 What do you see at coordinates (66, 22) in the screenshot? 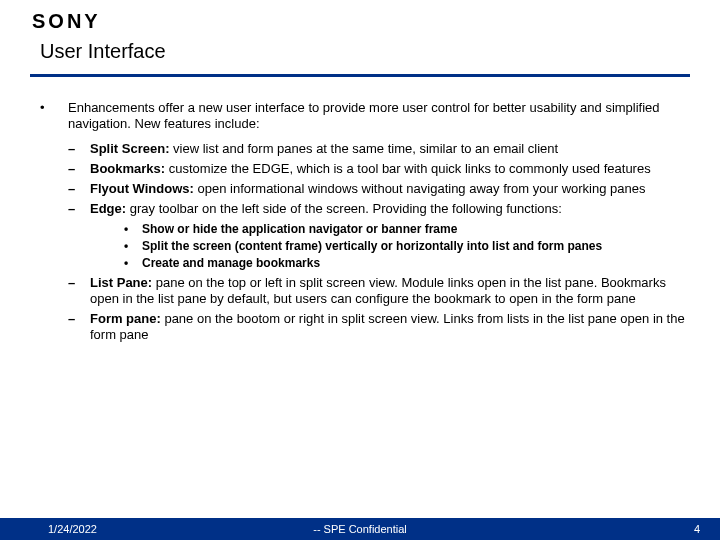
I see `sony-logo: SONY` at bounding box center [66, 22].